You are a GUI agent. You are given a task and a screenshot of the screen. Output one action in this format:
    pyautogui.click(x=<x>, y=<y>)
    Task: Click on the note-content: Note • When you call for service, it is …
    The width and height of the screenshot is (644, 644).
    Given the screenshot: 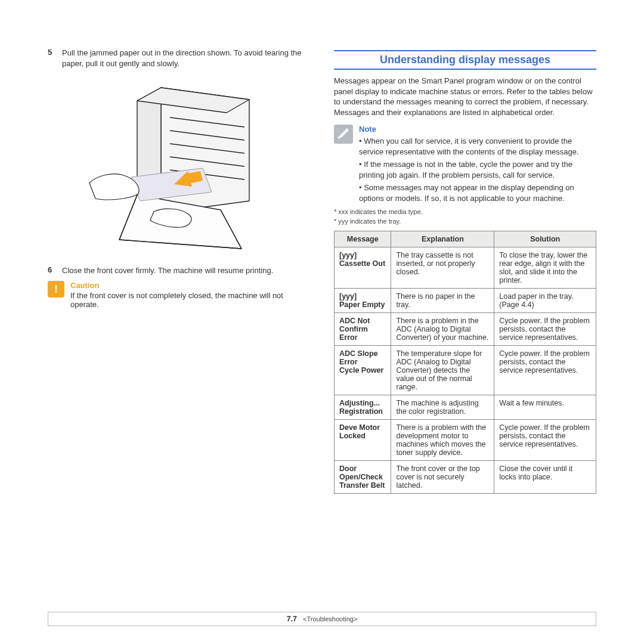 What is the action you would take?
    pyautogui.click(x=478, y=165)
    